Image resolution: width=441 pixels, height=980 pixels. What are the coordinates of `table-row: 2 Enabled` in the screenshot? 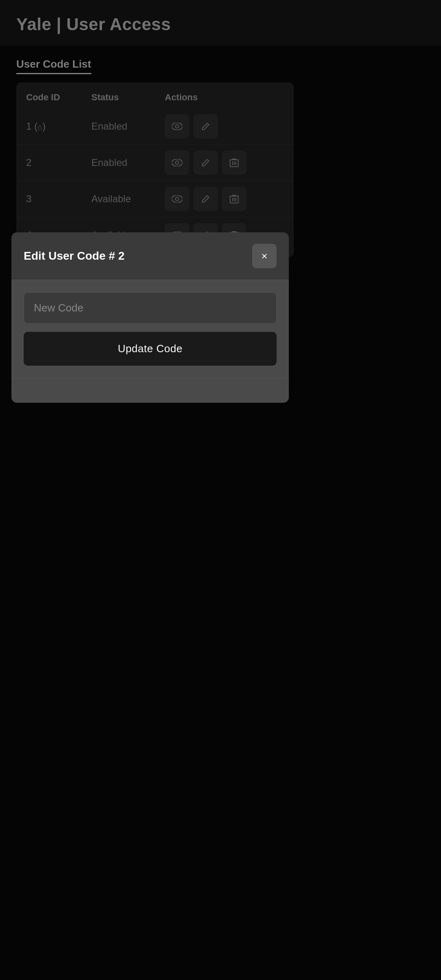 It's located at (155, 163).